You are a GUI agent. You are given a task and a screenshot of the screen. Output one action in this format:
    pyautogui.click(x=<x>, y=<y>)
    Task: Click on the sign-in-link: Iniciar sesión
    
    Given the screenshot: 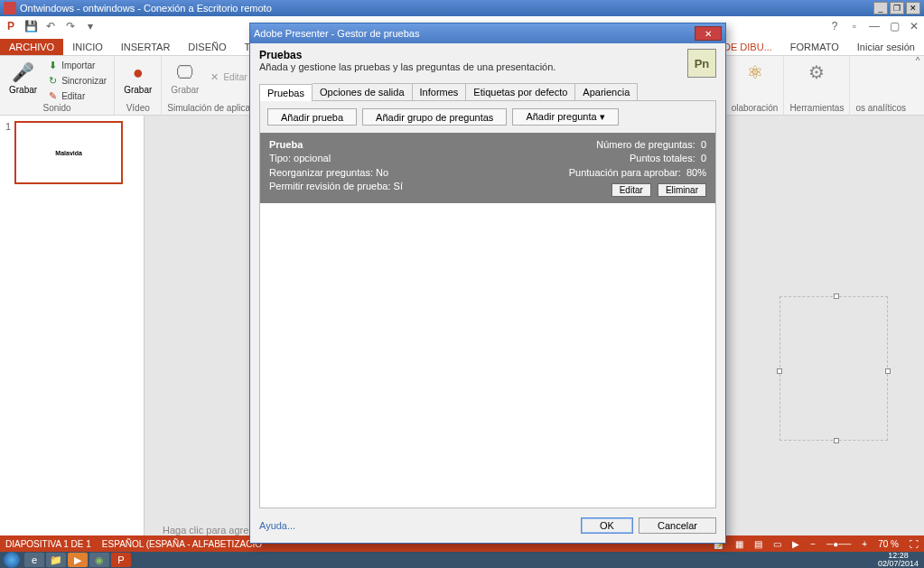 What is the action you would take?
    pyautogui.click(x=886, y=47)
    